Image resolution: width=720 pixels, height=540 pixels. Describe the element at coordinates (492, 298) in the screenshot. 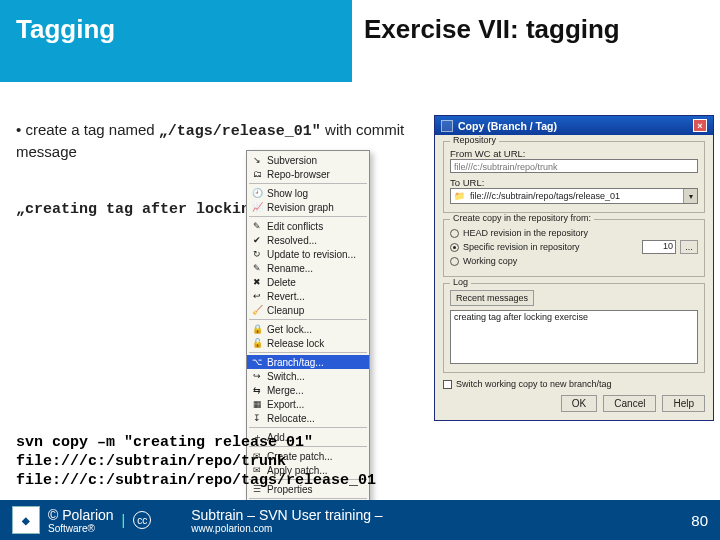

I see `recent-messages-button: Recent messages` at that location.